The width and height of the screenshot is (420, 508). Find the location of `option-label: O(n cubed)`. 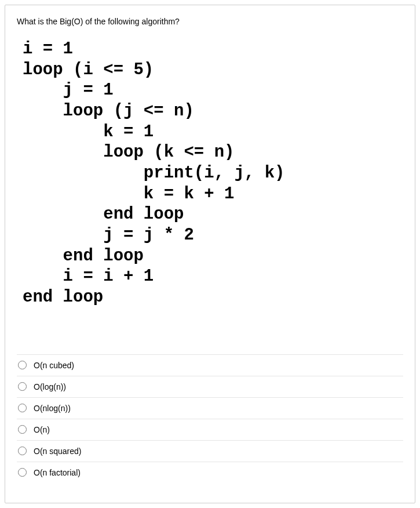

option-label: O(n cubed) is located at coordinates (54, 365).